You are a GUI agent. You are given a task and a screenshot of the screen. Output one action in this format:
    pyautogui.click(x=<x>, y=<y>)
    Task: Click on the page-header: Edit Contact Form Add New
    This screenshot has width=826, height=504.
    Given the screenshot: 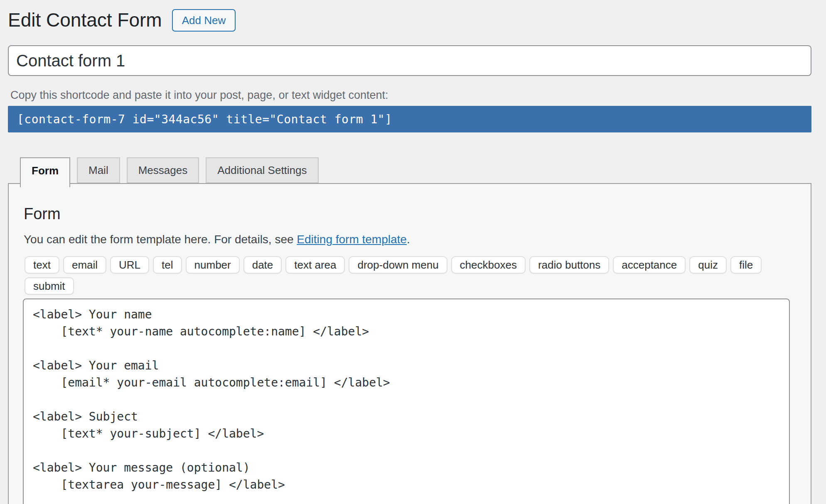 What is the action you would take?
    pyautogui.click(x=410, y=20)
    